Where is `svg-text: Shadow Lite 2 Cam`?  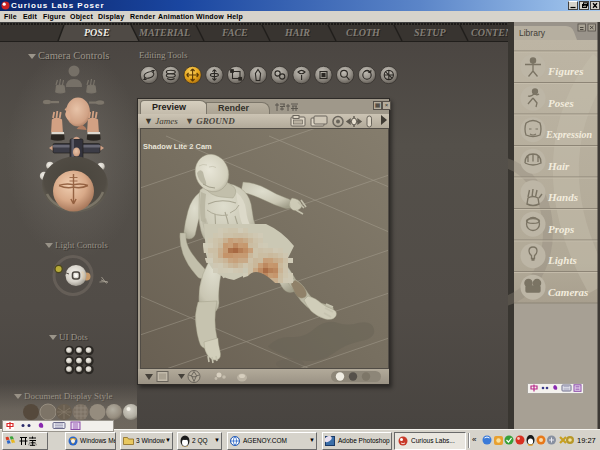 svg-text: Shadow Lite 2 Cam is located at coordinates (178, 146).